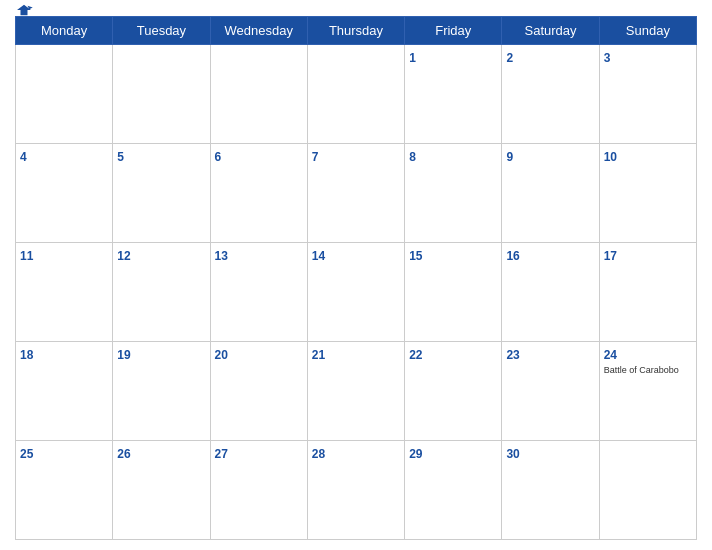 The image size is (712, 550). I want to click on calendar-cell: 29, so click(454, 490).